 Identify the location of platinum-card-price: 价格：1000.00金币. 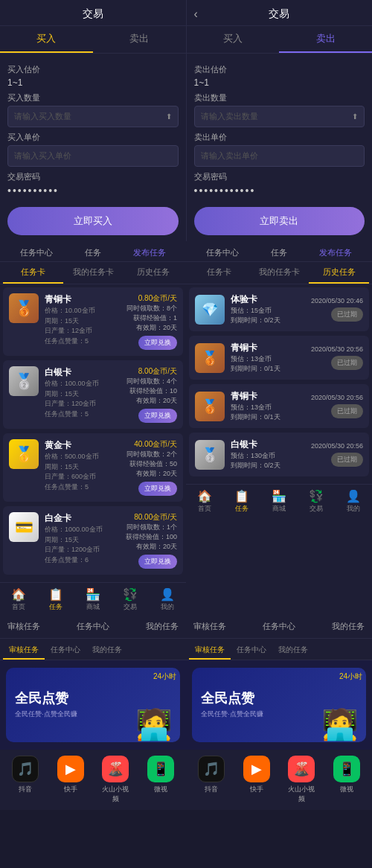
(85, 530).